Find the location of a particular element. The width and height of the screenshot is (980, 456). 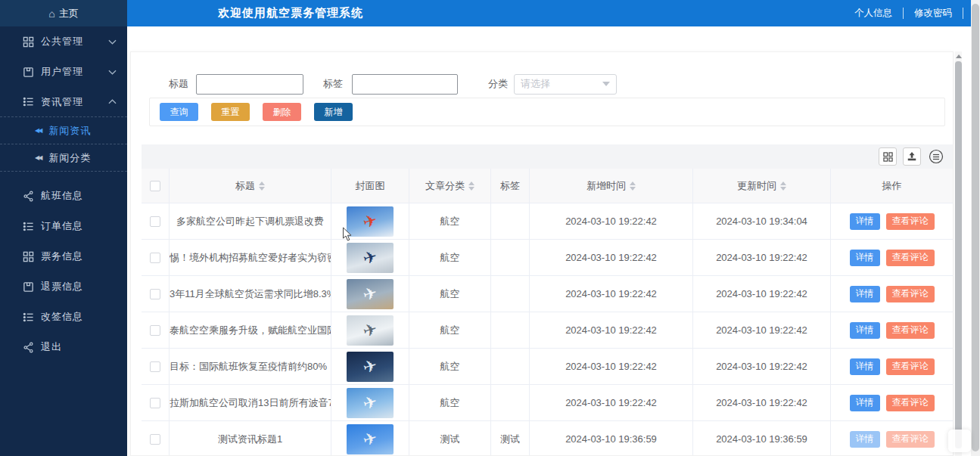

select-all-checkbox is located at coordinates (155, 186).